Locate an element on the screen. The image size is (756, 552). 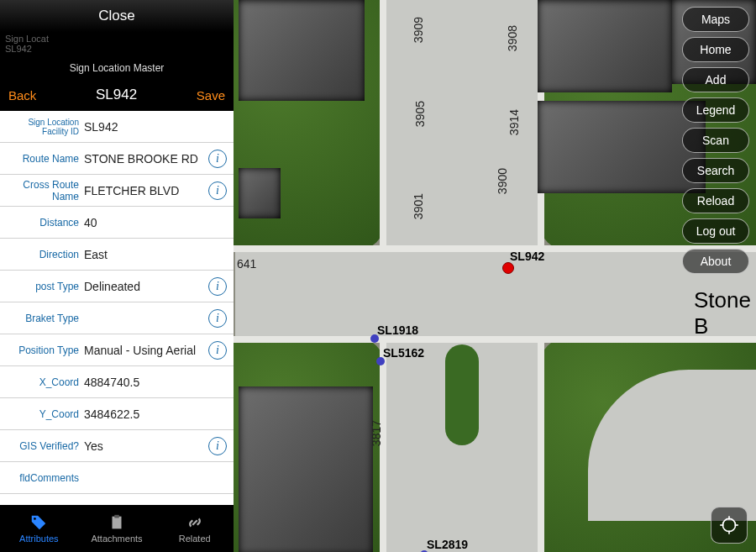
panel-subtitle: Sign Location Master is located at coordinates (117, 68).